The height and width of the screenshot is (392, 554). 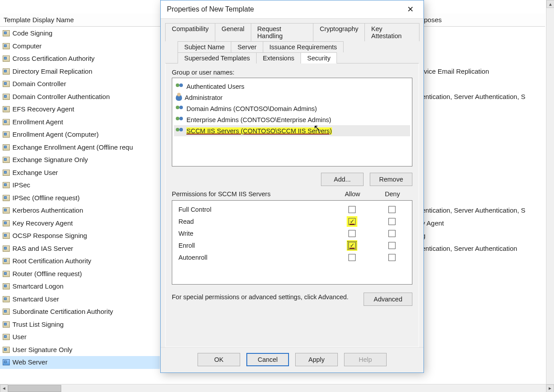 What do you see at coordinates (550, 192) in the screenshot?
I see `vertical-scrollbar: ▲` at bounding box center [550, 192].